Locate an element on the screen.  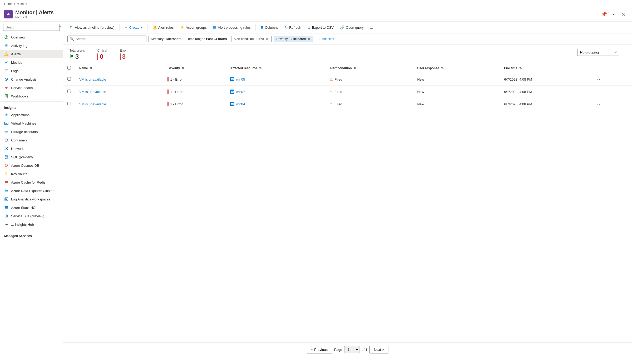
resource-icon is located at coordinates (232, 79).